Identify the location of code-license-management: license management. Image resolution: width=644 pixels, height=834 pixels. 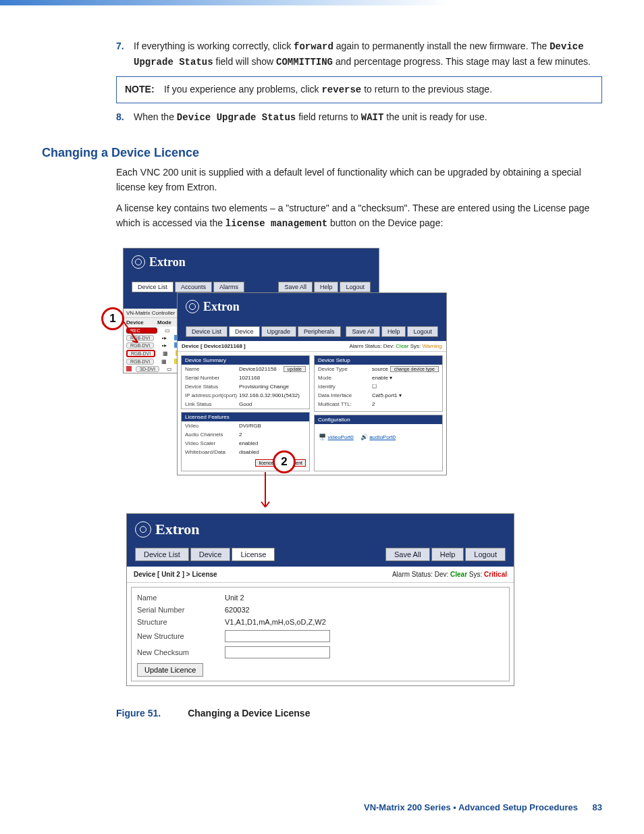
(277, 224).